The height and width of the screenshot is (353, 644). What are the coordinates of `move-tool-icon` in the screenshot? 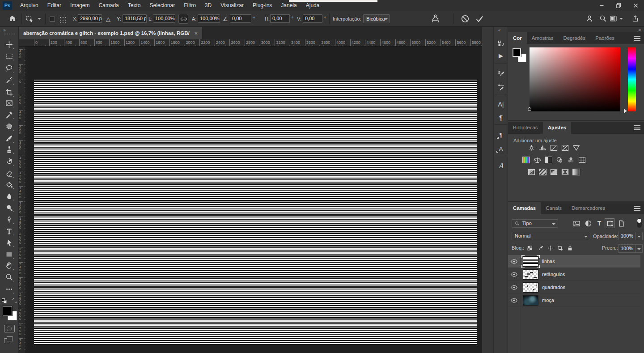 It's located at (9, 45).